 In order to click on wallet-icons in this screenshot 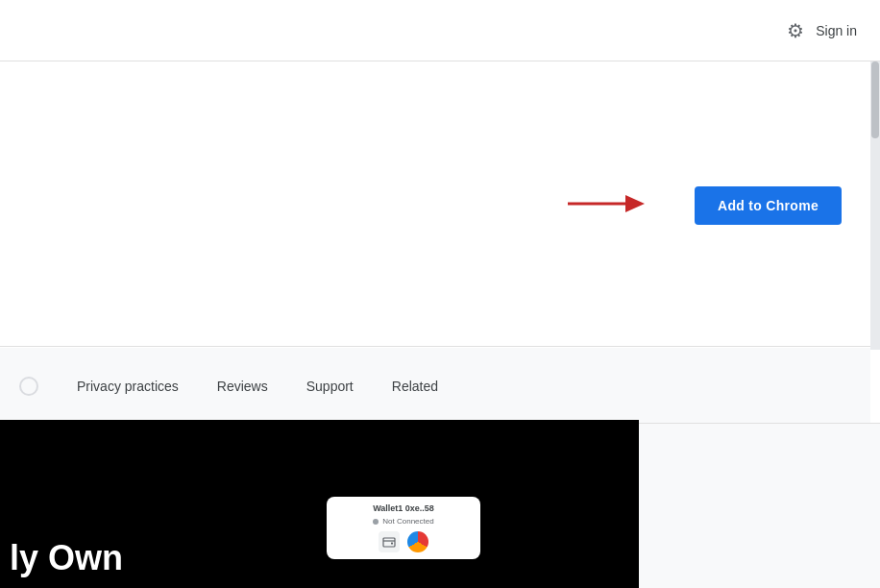, I will do `click(403, 542)`.